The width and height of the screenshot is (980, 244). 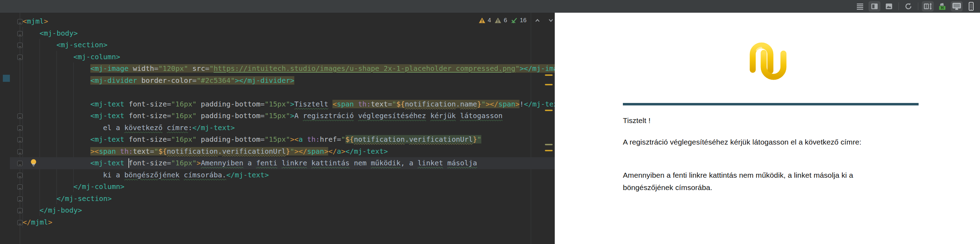 What do you see at coordinates (35, 21) in the screenshot?
I see `code-line: <mjml>` at bounding box center [35, 21].